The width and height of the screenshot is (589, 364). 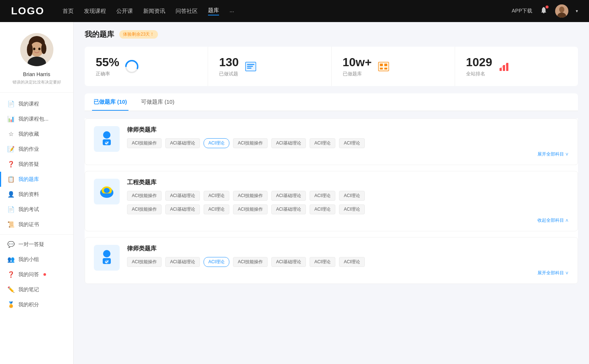 What do you see at coordinates (352, 210) in the screenshot?
I see `tag-2b-6: ACI理论` at bounding box center [352, 210].